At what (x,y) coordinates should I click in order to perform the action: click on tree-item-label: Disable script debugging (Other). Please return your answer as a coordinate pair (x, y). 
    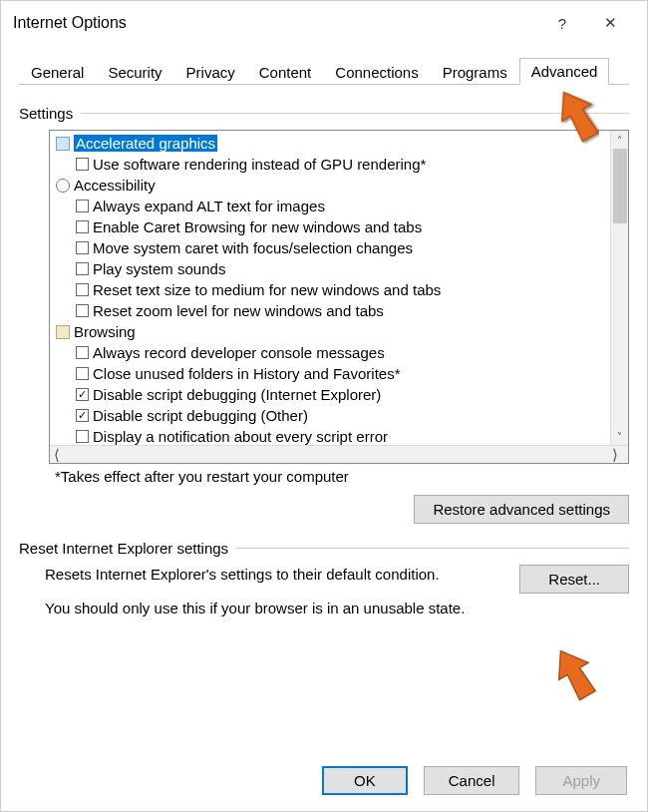
    Looking at the image, I should click on (200, 415).